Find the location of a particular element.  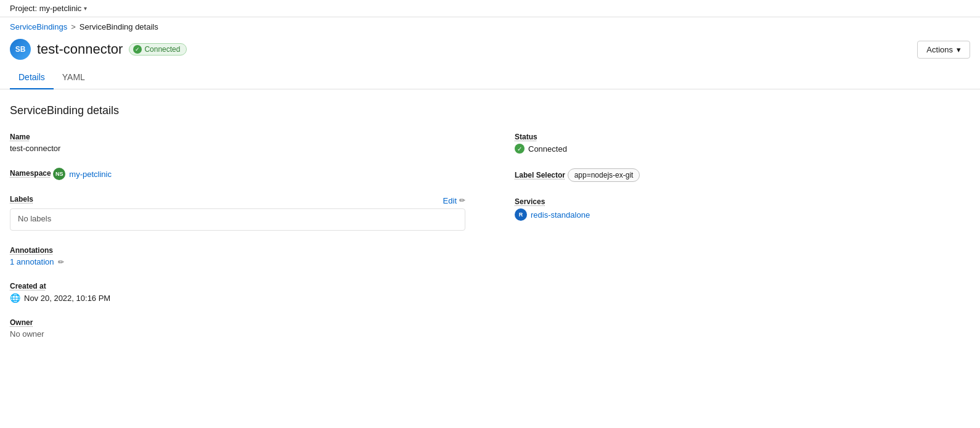

labels-box: No labels is located at coordinates (238, 220).